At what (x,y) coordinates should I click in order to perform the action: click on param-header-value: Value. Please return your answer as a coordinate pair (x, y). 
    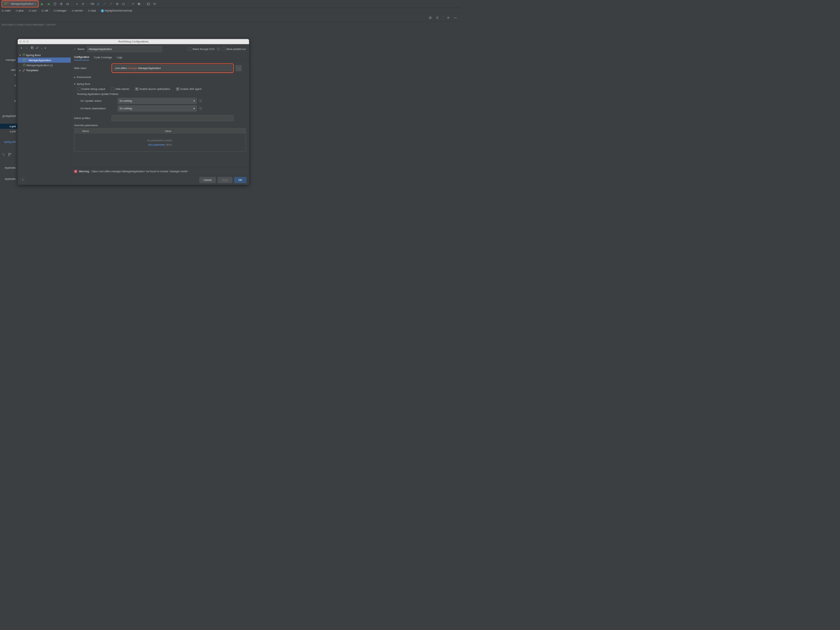
    Looking at the image, I should click on (204, 131).